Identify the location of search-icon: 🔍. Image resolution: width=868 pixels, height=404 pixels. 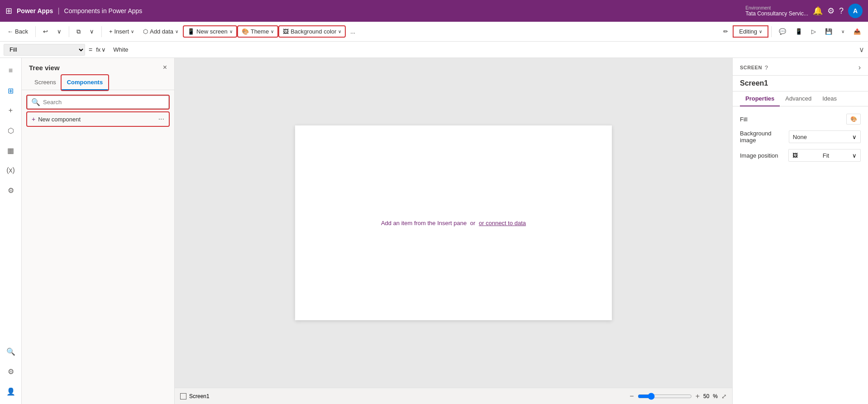
(36, 102).